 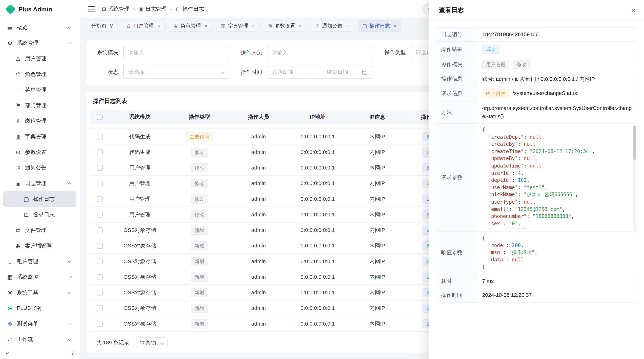 I want to click on sidebar-item: ≡菜单管理, so click(x=40, y=90).